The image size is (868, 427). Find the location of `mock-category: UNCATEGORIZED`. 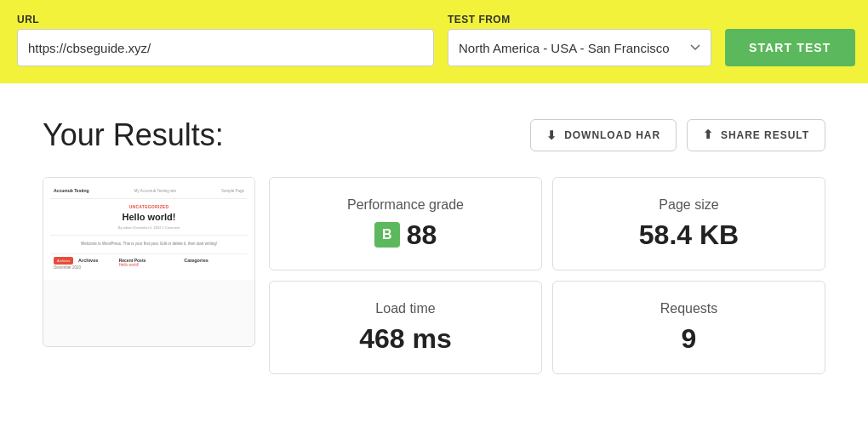

mock-category: UNCATEGORIZED is located at coordinates (149, 207).